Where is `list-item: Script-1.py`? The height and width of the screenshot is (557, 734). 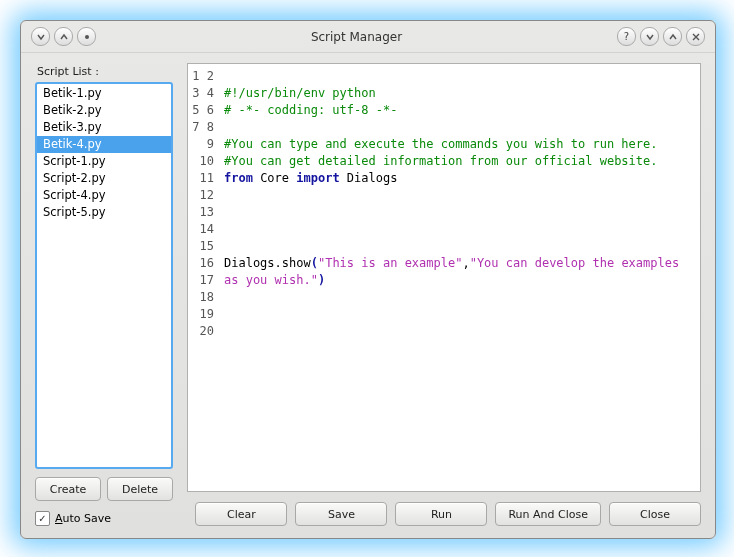 list-item: Script-1.py is located at coordinates (104, 162).